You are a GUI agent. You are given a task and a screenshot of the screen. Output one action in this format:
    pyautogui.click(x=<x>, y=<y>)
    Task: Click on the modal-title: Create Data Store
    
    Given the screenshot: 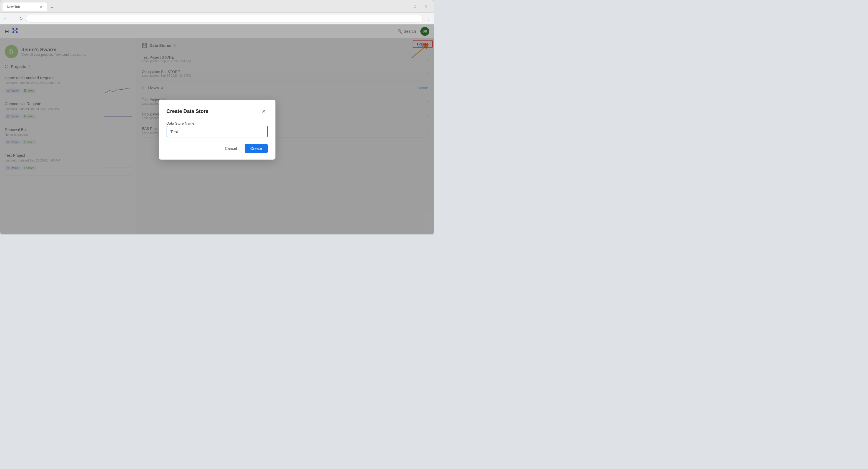 What is the action you would take?
    pyautogui.click(x=187, y=111)
    